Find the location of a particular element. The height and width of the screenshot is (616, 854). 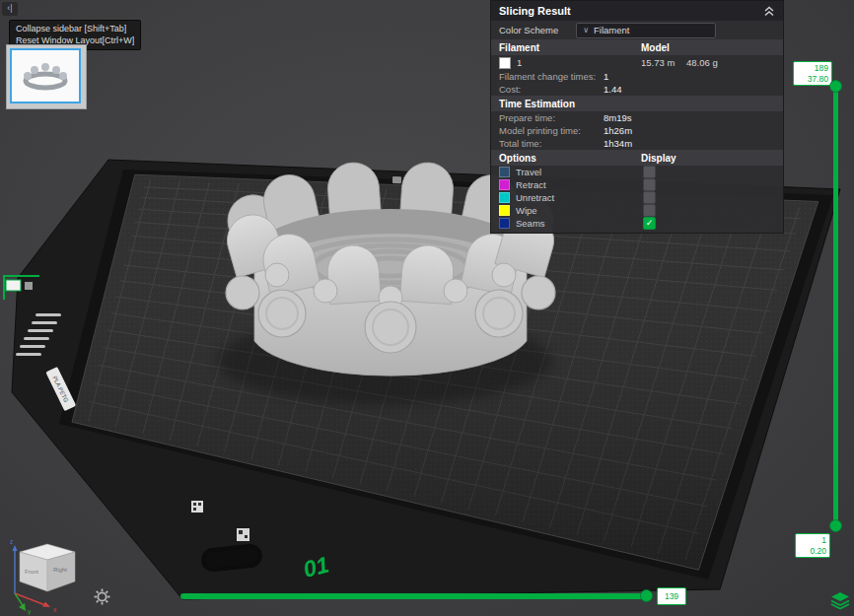

svg-text: z is located at coordinates (12, 542).